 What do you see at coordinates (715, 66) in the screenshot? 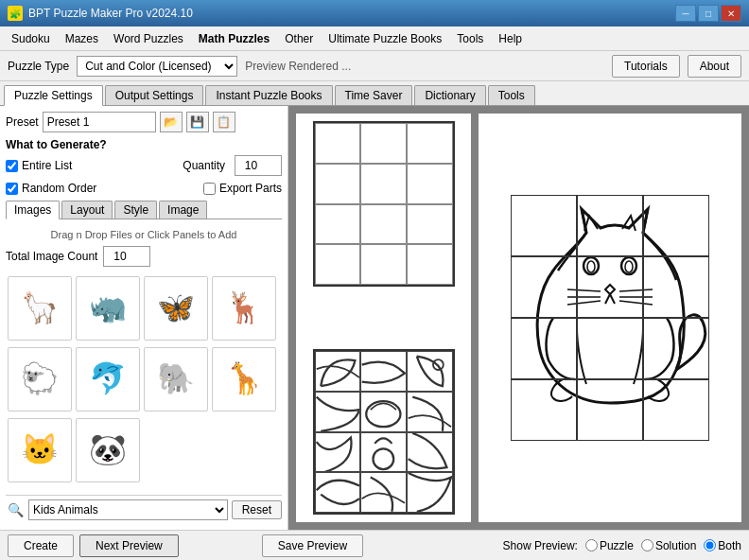
I see `about-button: About` at bounding box center [715, 66].